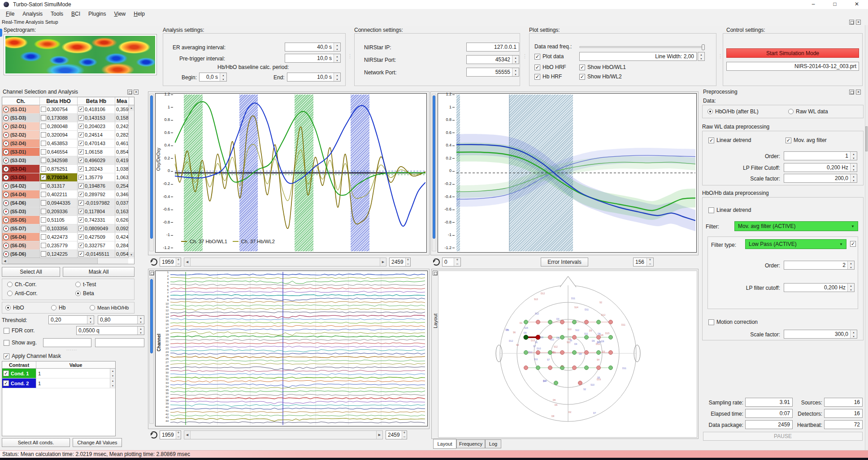  I want to click on beta-hbo-cell: 0,173088, so click(59, 118).